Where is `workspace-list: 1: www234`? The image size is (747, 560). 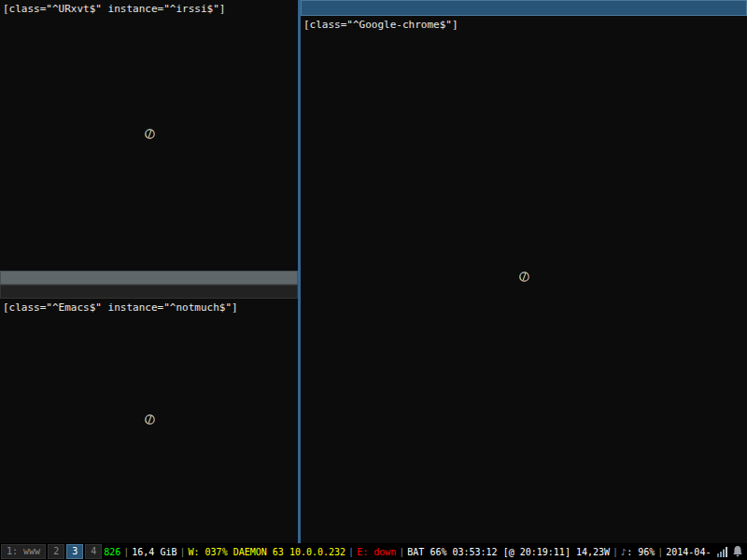
workspace-list: 1: www234 is located at coordinates (52, 552).